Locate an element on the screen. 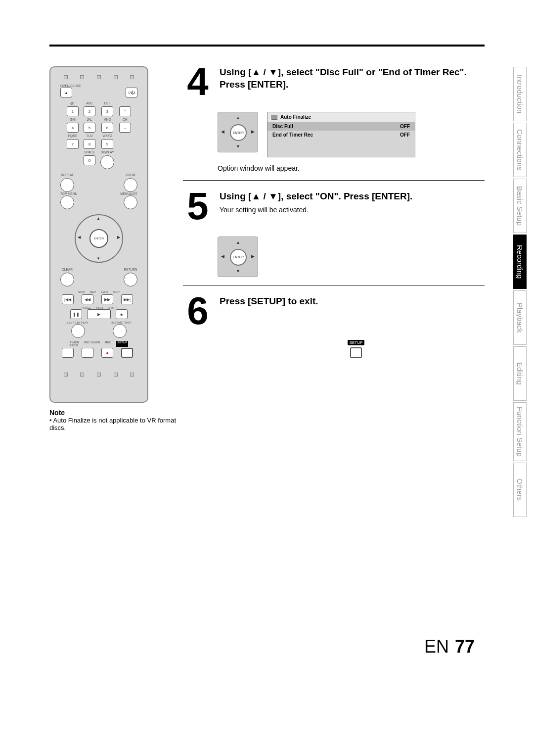  return-button is located at coordinates (131, 280).